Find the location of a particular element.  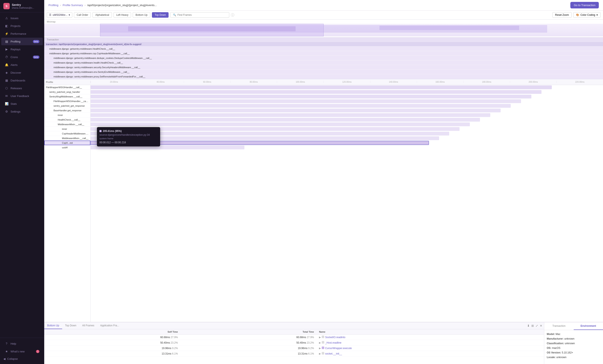

transaction-row-5: middleware.django: sentry.middleware.sec… is located at coordinates (324, 67).